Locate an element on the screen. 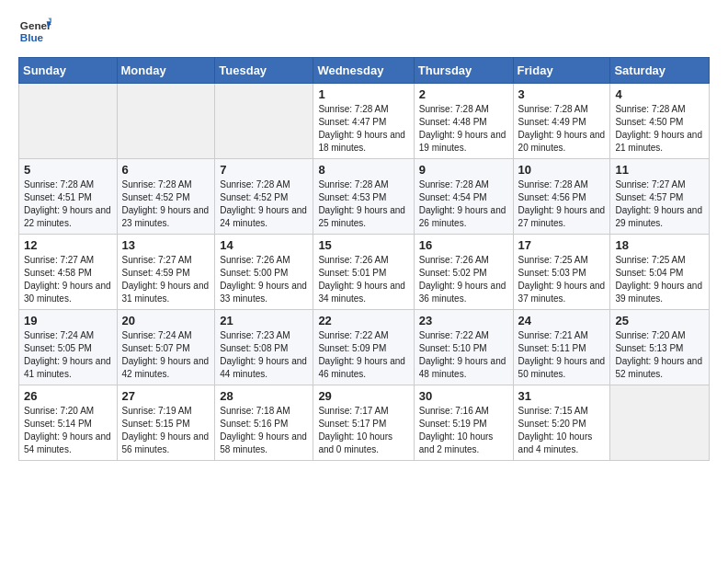 The height and width of the screenshot is (563, 728). weekday-header-saturday: Saturday is located at coordinates (660, 71).